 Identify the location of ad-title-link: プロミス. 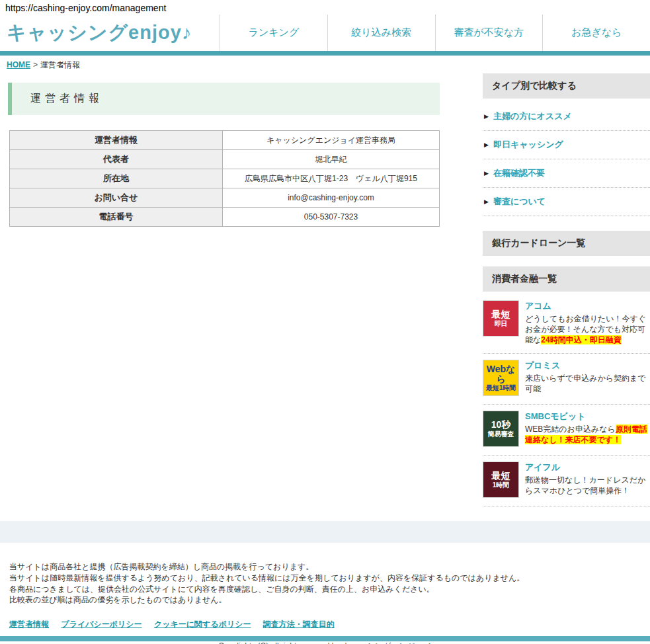
(587, 366).